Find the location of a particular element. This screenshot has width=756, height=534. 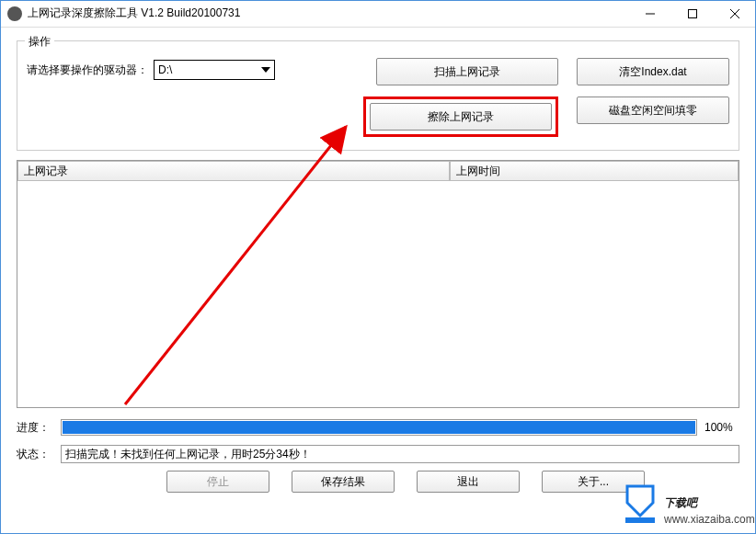

minimize-button is located at coordinates (650, 14).